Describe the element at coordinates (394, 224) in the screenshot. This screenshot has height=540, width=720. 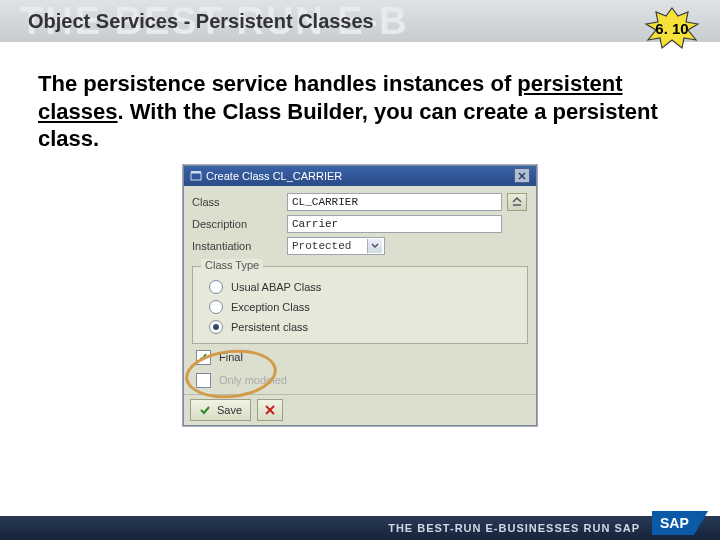
I see `description-input: Carrier` at that location.